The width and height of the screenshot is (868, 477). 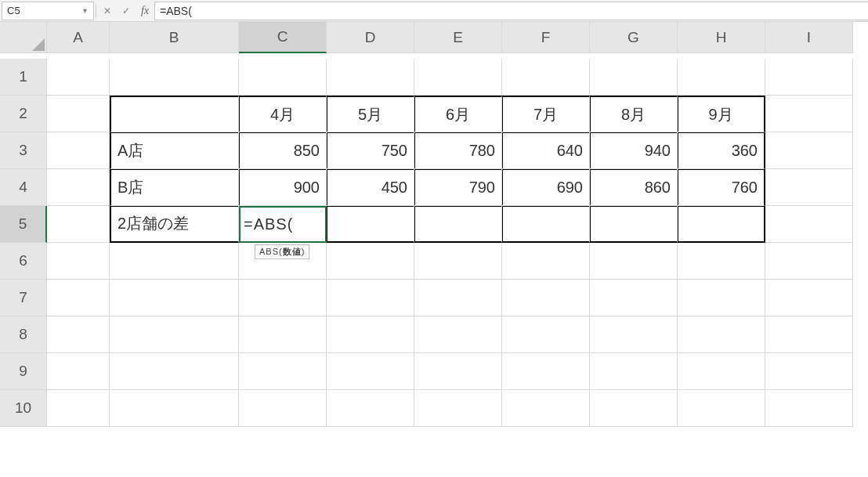 What do you see at coordinates (283, 114) in the screenshot?
I see `cell-C2: 4月` at bounding box center [283, 114].